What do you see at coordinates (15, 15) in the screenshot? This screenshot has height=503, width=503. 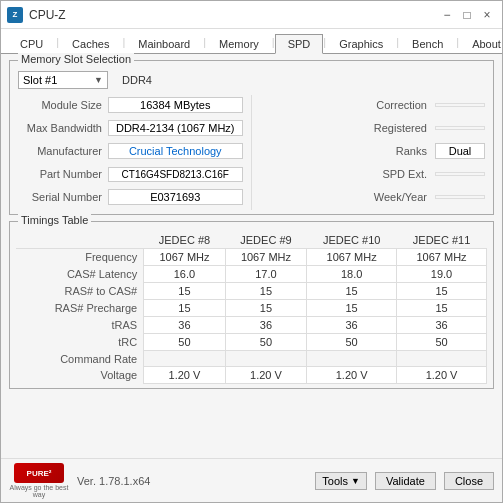 I see `app-icon: Z` at bounding box center [15, 15].